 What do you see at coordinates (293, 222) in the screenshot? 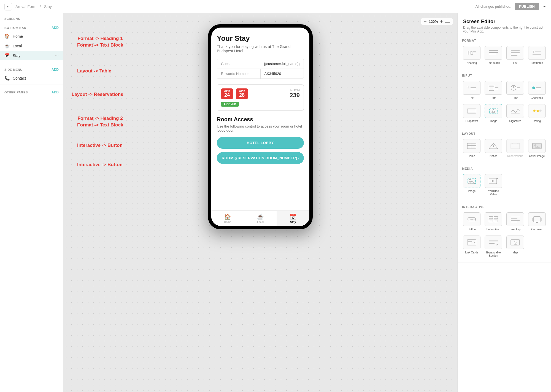
I see `nav-stay-label: Stay` at bounding box center [293, 222].